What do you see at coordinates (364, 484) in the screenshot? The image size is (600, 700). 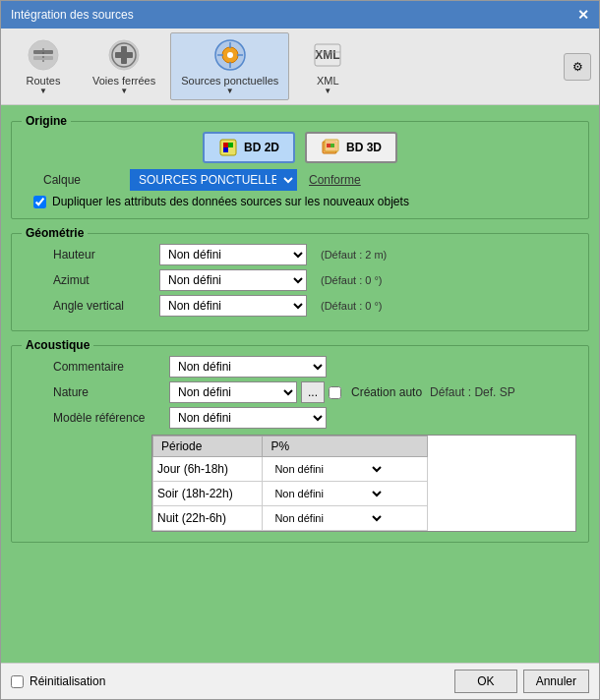 I see `periode-table-container: Période P% Jour (6h-18h) Non défini` at bounding box center [364, 484].